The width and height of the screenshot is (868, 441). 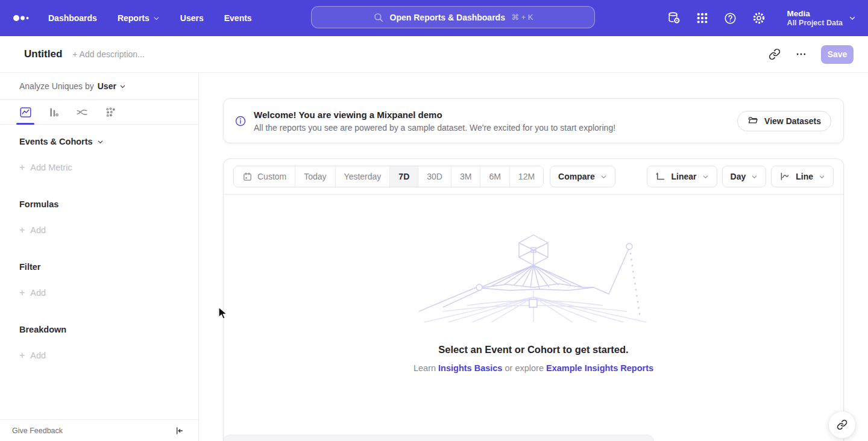 I want to click on info-icon, so click(x=241, y=121).